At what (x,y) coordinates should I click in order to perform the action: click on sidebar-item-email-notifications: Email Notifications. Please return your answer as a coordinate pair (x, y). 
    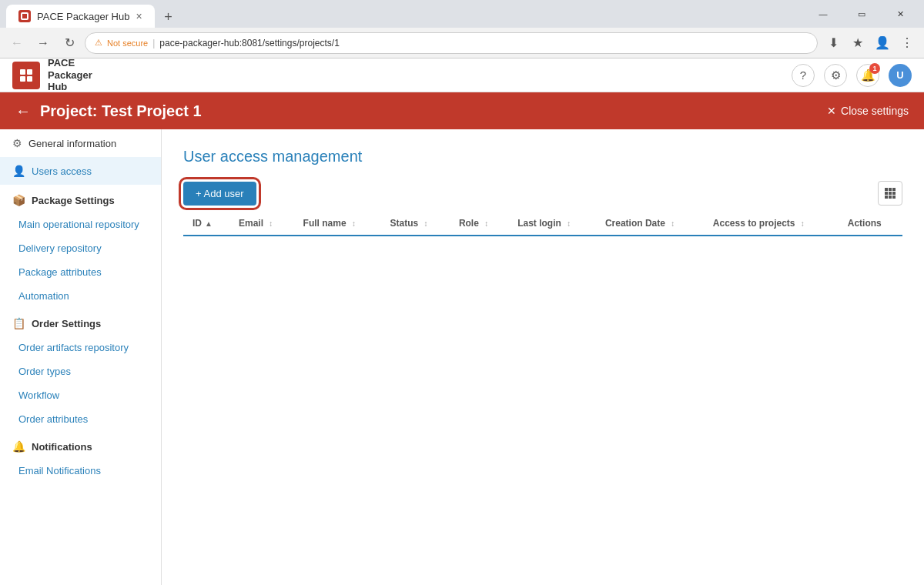
    Looking at the image, I should click on (80, 471).